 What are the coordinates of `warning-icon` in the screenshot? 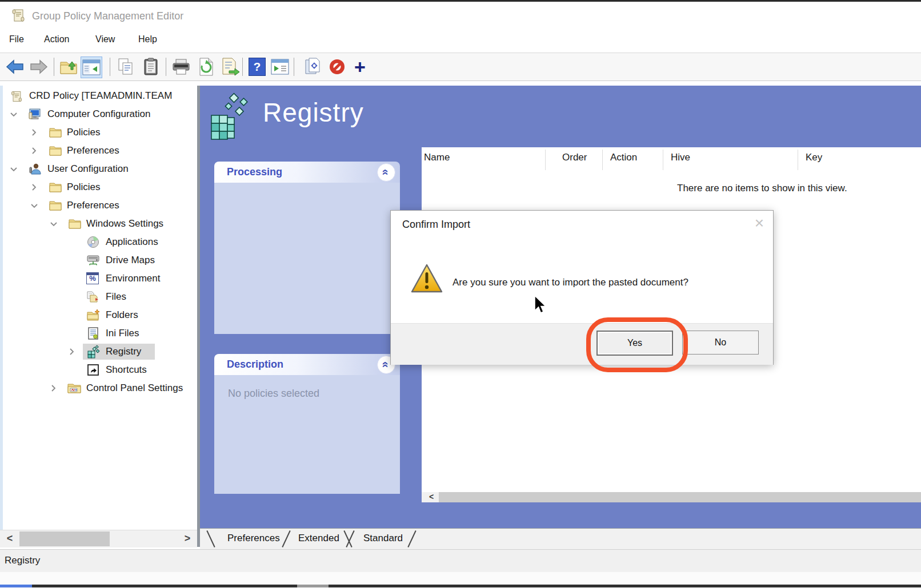 It's located at (427, 279).